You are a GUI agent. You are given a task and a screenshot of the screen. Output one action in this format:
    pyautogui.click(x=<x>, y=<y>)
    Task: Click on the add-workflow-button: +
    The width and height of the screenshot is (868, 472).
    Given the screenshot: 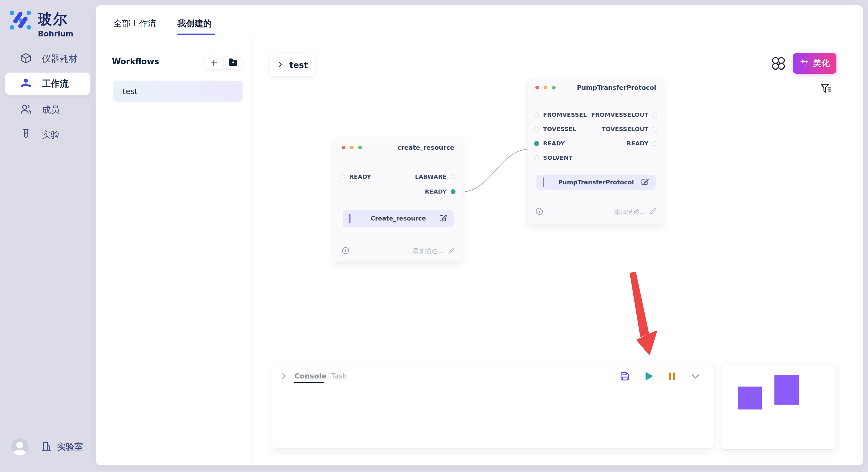 What is the action you would take?
    pyautogui.click(x=214, y=63)
    